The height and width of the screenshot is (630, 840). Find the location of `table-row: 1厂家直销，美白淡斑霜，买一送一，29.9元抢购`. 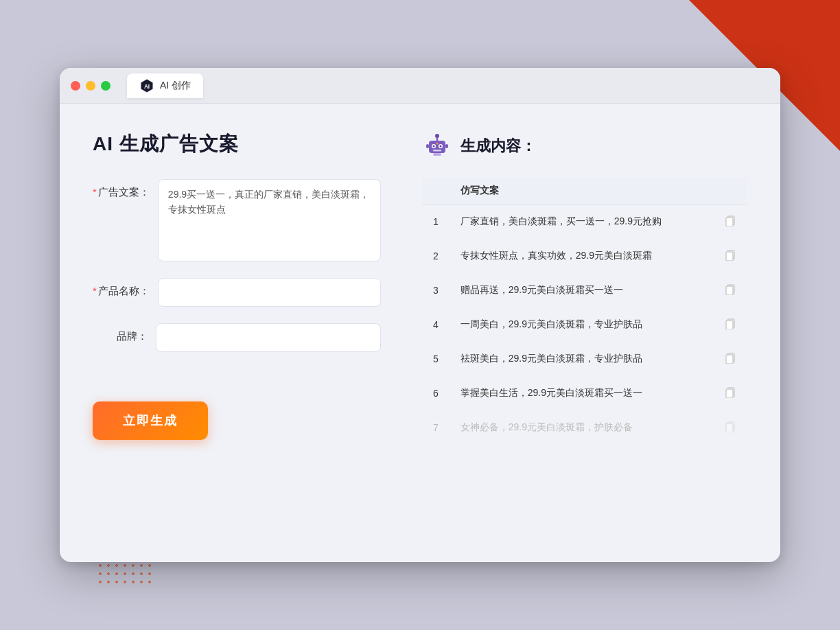

table-row: 1厂家直销，美白淡斑霜，买一送一，29.9元抢购 is located at coordinates (585, 222).